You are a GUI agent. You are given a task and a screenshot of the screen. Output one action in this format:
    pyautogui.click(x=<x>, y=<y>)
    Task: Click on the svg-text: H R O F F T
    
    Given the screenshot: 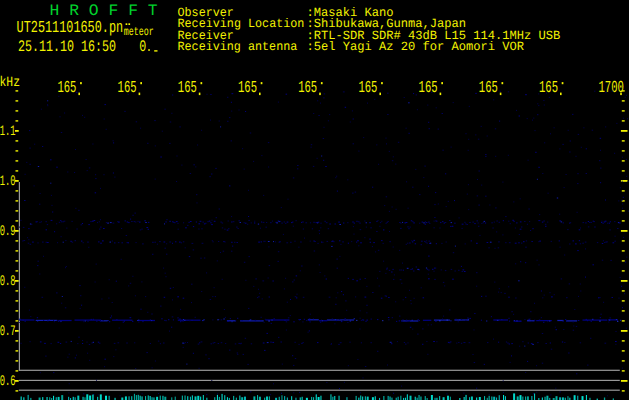 What is the action you would take?
    pyautogui.click(x=104, y=11)
    